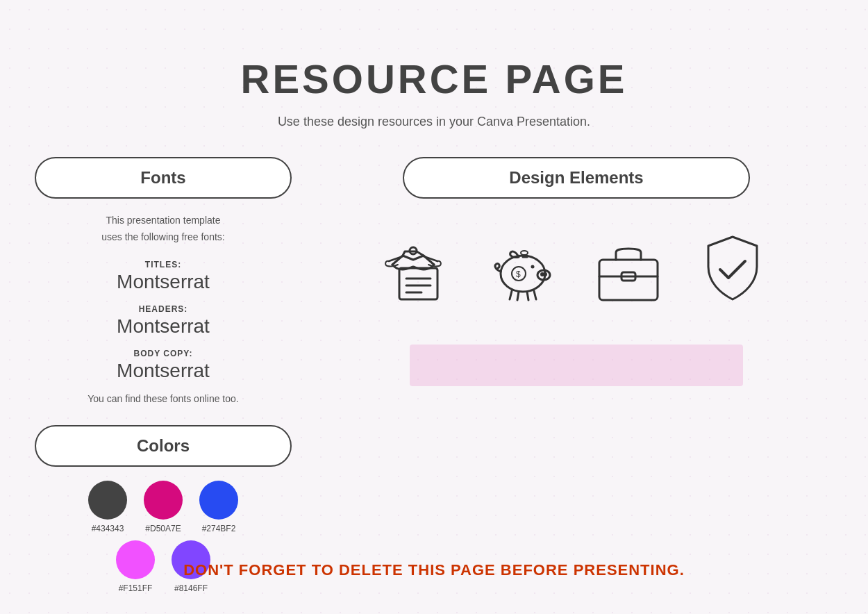  I want to click on bottom-banner-text: DON'T FORGET TO DELETE THIS PAGE BEFORE …, so click(434, 570).